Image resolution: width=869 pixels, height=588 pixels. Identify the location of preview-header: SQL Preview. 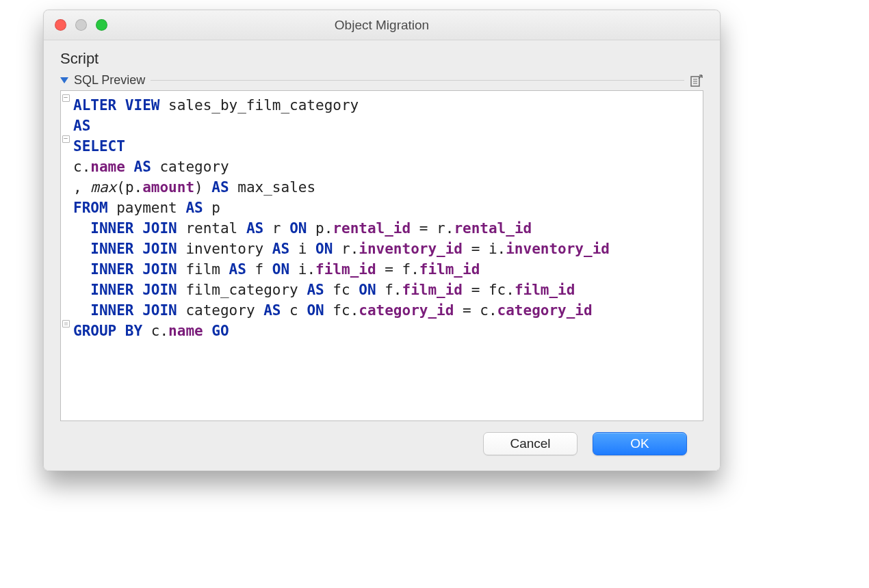
(382, 81).